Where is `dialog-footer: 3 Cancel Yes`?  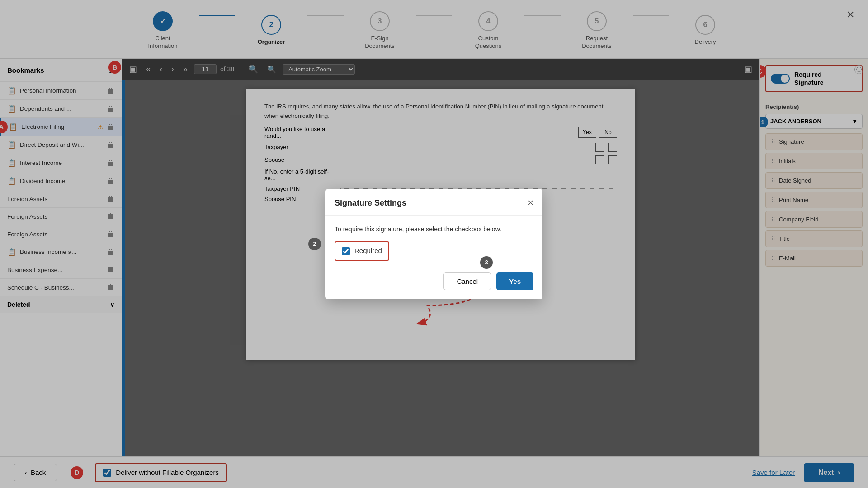
dialog-footer: 3 Cancel Yes is located at coordinates (434, 277).